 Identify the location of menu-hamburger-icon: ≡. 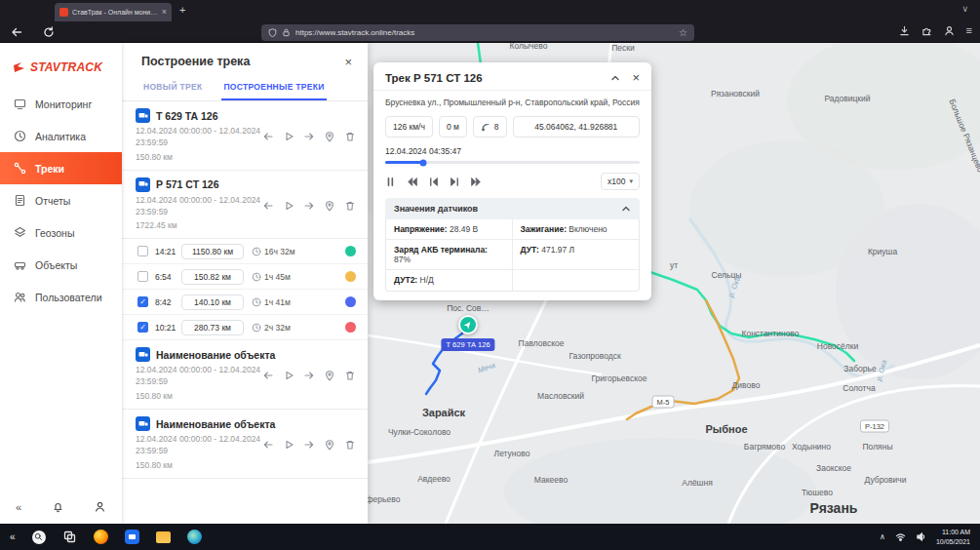
(969, 31).